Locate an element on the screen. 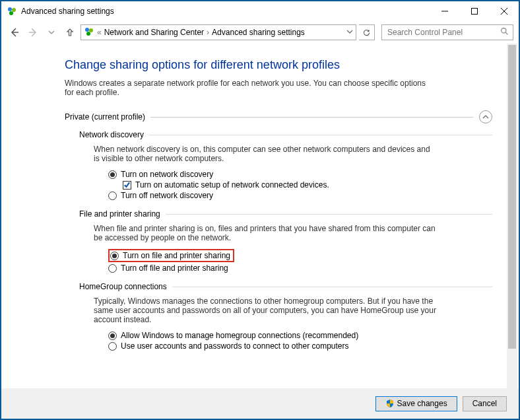  breadcrumb-item: Network and Sharing Center is located at coordinates (154, 32).